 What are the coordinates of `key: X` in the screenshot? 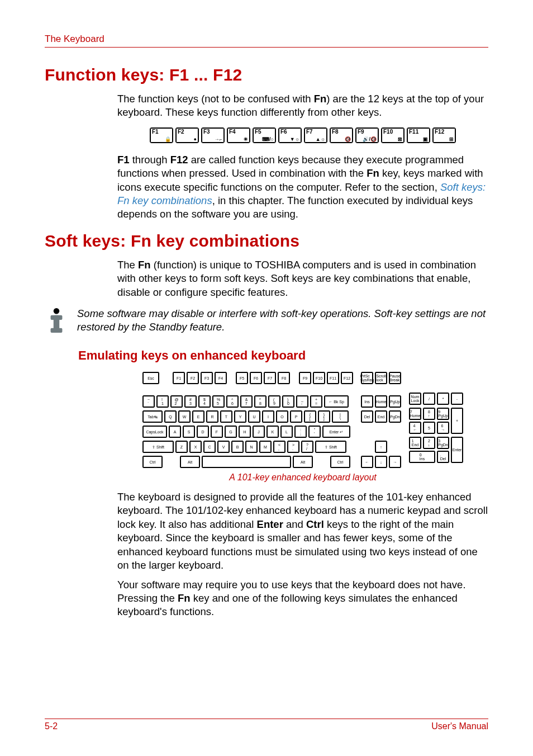 It's located at (196, 447).